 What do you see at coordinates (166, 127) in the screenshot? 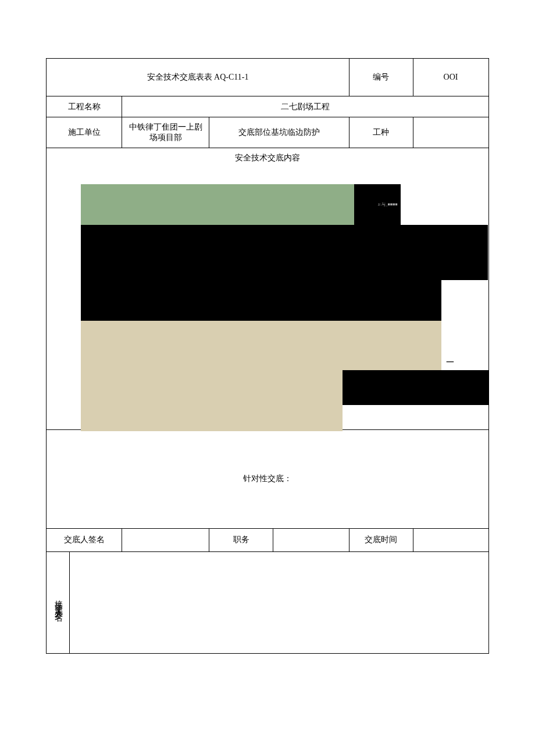
I see `unit-line1: 中铁律丁隹团一上剧` at bounding box center [166, 127].